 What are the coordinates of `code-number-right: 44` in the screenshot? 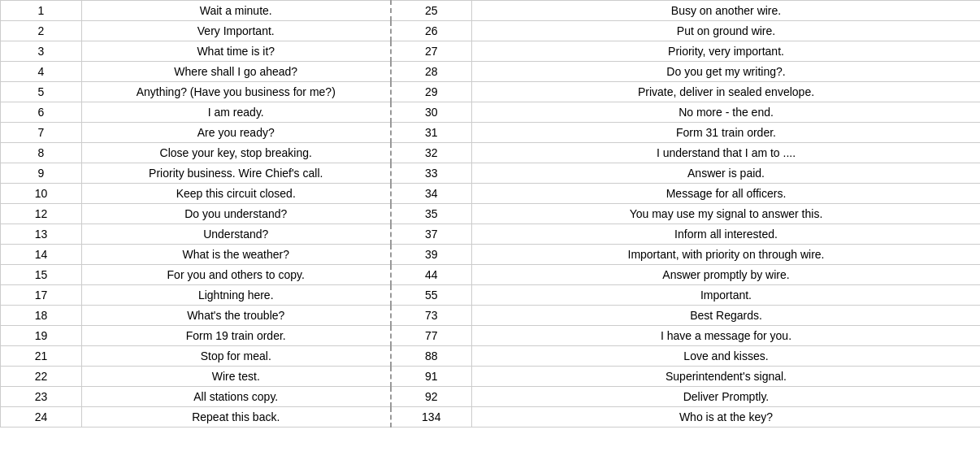 It's located at (431, 275).